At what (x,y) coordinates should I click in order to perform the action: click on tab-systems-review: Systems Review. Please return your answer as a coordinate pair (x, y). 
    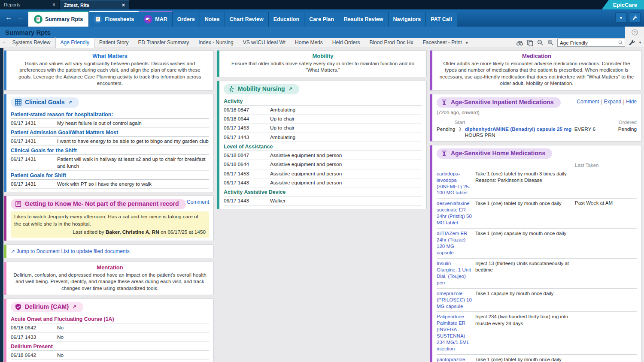
    Looking at the image, I should click on (32, 43).